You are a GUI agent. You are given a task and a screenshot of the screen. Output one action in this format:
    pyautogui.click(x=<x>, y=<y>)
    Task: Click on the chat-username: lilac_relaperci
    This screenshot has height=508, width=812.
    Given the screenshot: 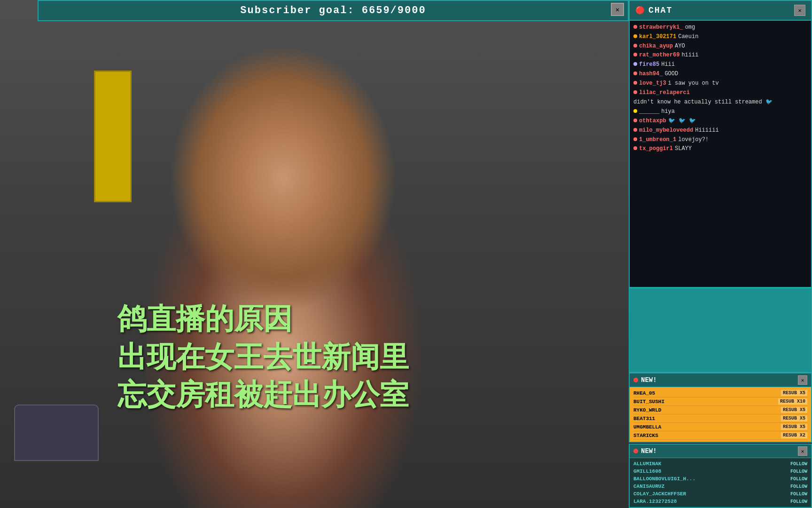 What is the action you would take?
    pyautogui.click(x=664, y=93)
    